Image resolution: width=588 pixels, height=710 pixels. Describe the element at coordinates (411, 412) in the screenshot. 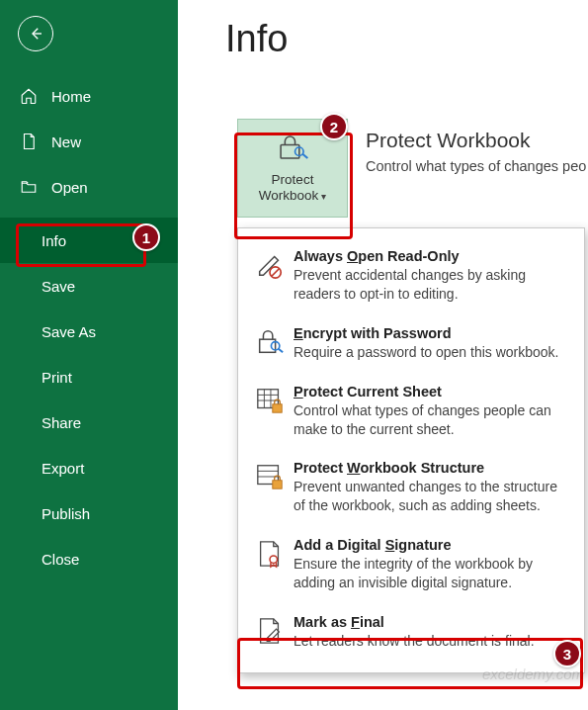

I see `menu-item-protect-sheet: Protect Current Sheet Control what types…` at that location.